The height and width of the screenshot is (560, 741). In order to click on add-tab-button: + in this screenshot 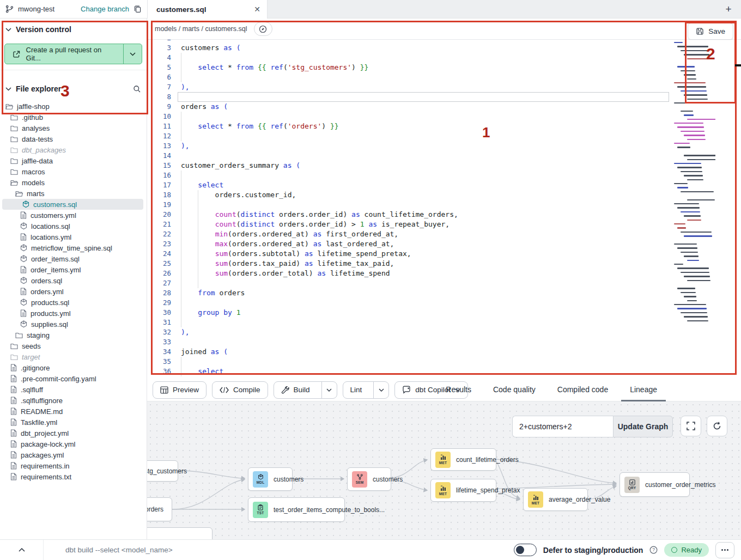, I will do `click(728, 9)`.